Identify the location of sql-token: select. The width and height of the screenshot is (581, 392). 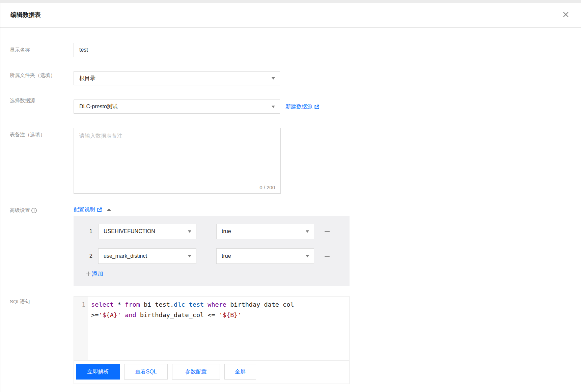
(103, 304).